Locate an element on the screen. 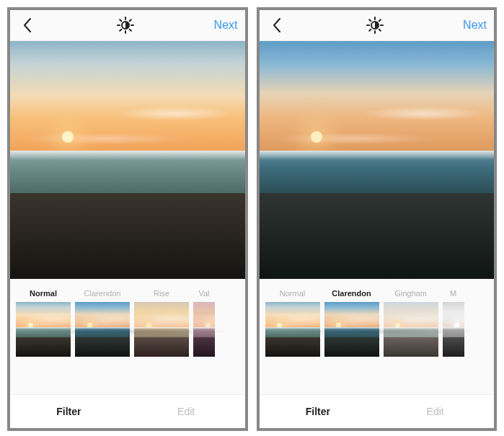 The image size is (504, 436). filter-option: M is located at coordinates (454, 323).